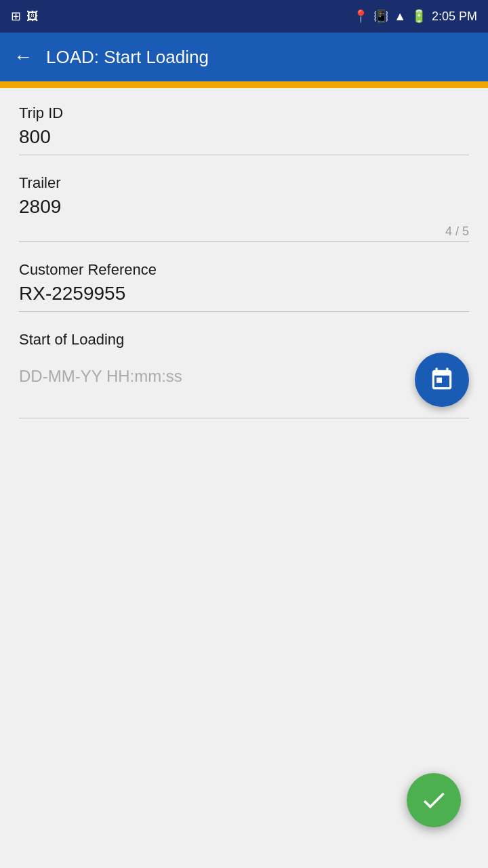  What do you see at coordinates (244, 385) in the screenshot?
I see `date-field-row: DD-MM-YY HH:mm:ss` at bounding box center [244, 385].